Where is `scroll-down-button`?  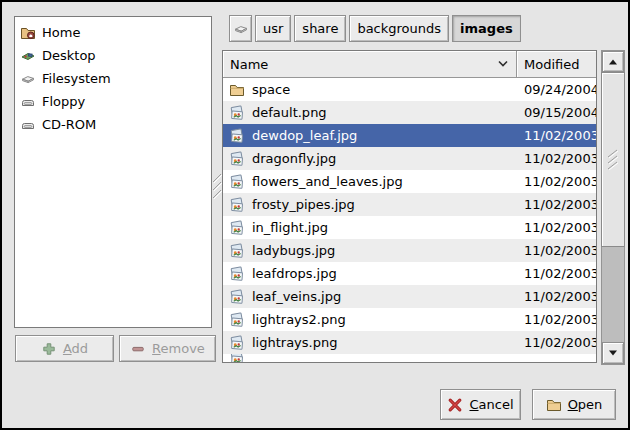 scroll-down-button is located at coordinates (613, 353).